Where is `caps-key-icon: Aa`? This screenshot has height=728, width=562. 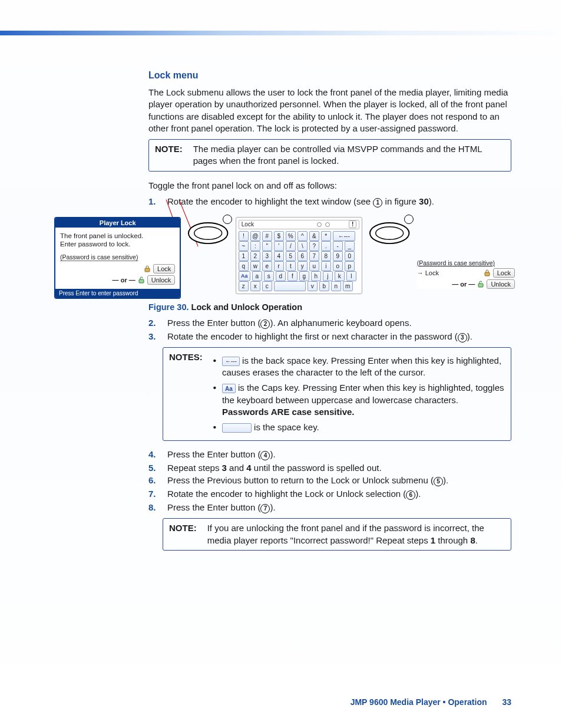 caps-key-icon: Aa is located at coordinates (229, 388).